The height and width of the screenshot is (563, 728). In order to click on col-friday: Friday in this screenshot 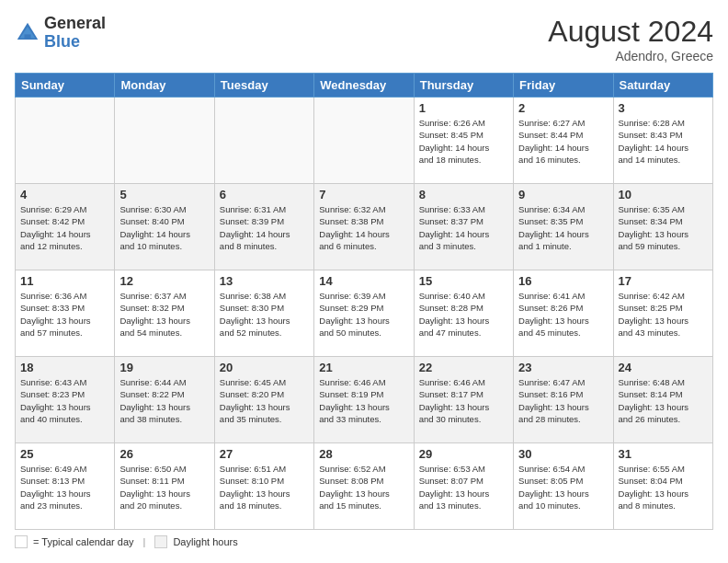, I will do `click(563, 86)`.